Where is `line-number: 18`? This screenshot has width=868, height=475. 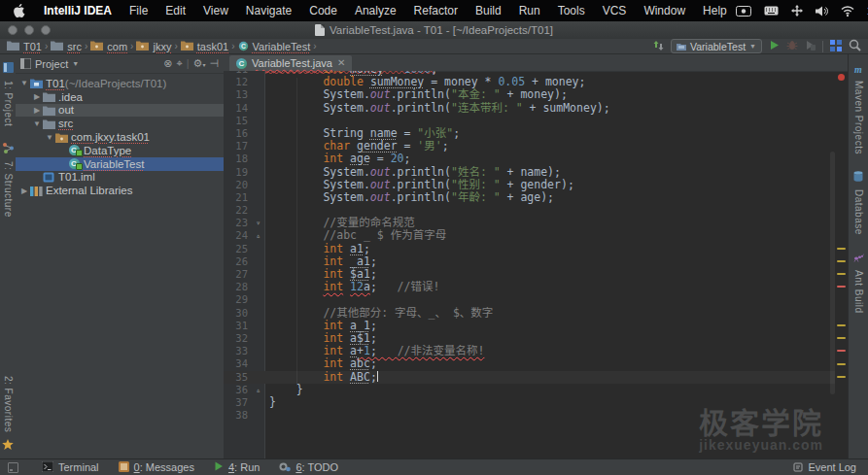 line-number: 18 is located at coordinates (244, 159).